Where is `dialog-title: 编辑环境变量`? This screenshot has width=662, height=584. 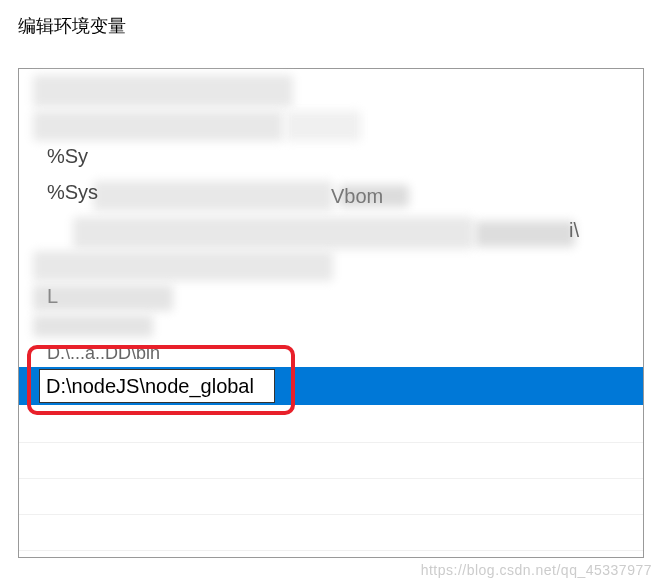
dialog-title: 编辑环境变量 is located at coordinates (331, 24).